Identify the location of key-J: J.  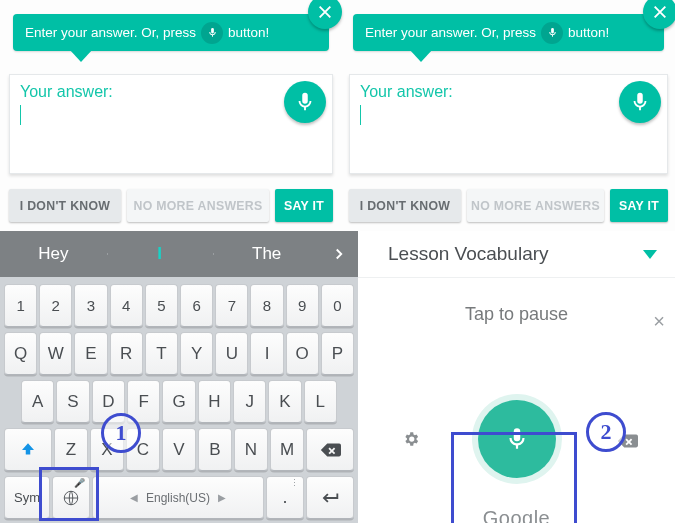
(250, 402).